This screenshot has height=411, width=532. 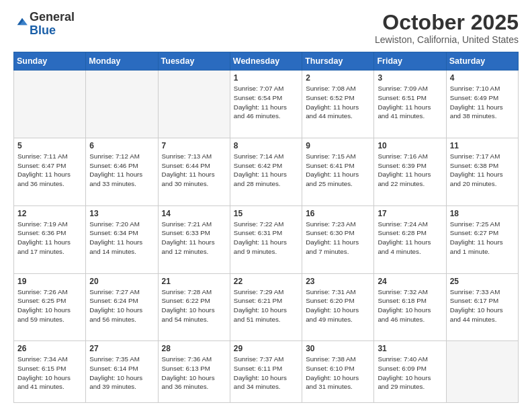 What do you see at coordinates (447, 23) in the screenshot?
I see `month-title: October 2025` at bounding box center [447, 23].